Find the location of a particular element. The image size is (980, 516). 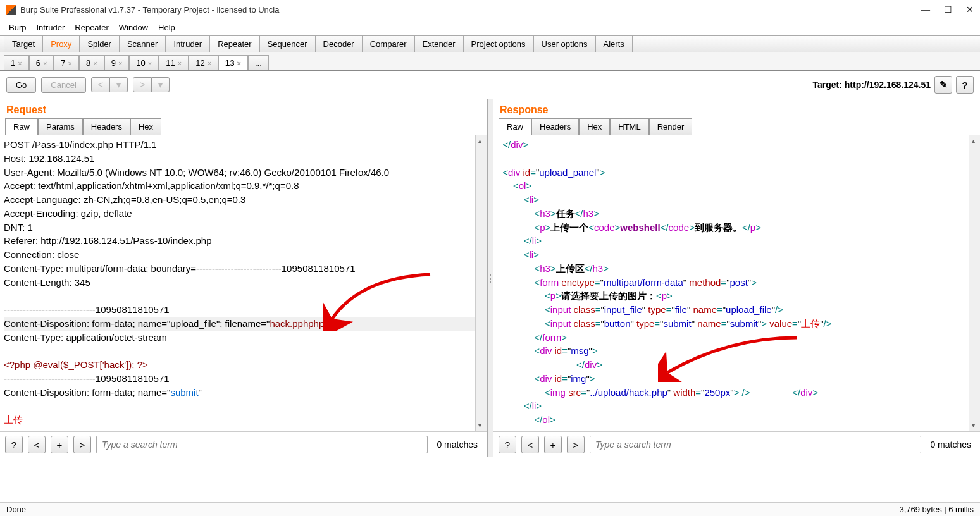

statusbar: Done 3,769 bytes | 6 millis is located at coordinates (490, 509).